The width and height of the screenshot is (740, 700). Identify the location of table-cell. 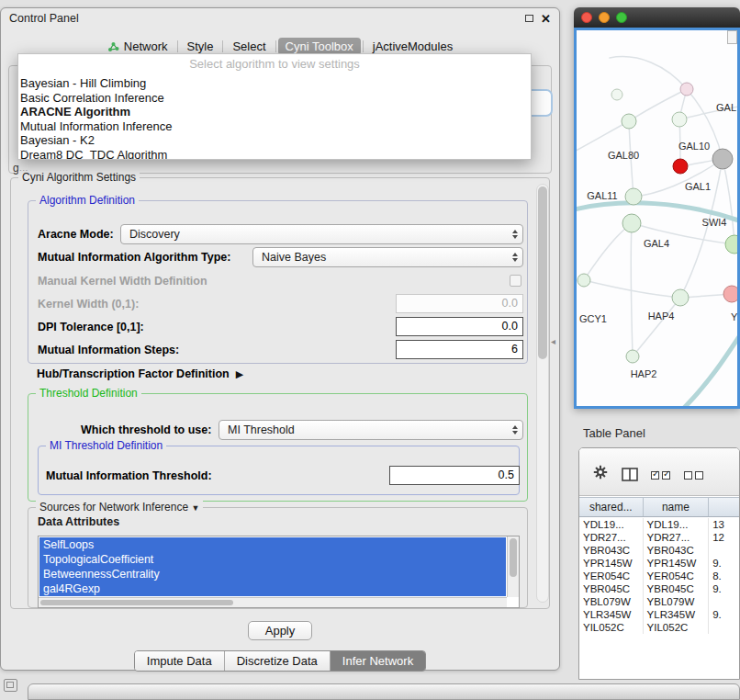
(723, 627).